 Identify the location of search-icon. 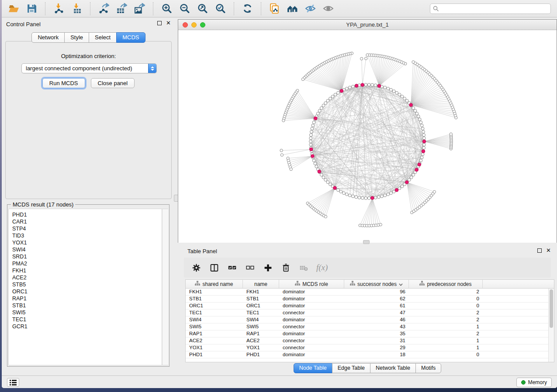
(436, 9).